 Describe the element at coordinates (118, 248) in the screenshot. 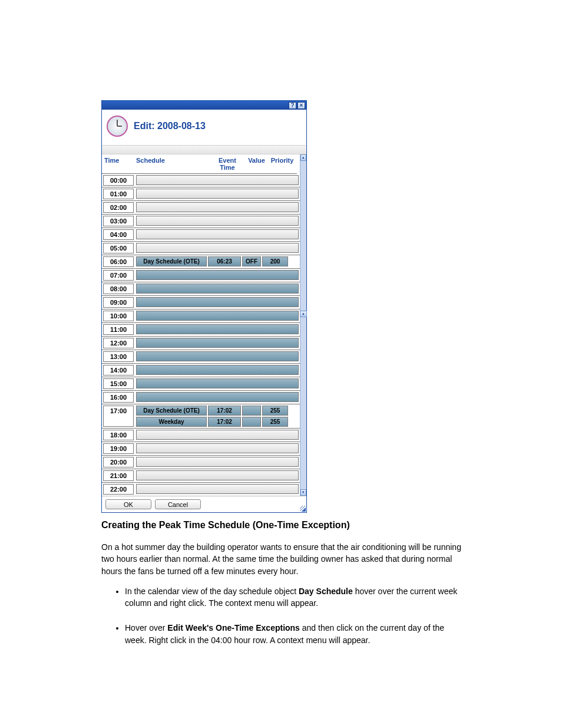

I see `time-cell: 05:00` at that location.